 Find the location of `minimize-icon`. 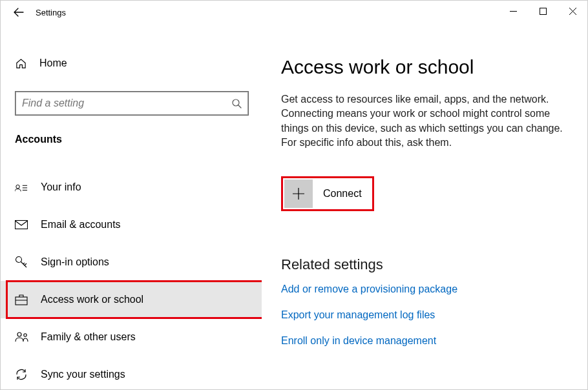

minimize-icon is located at coordinates (513, 12).